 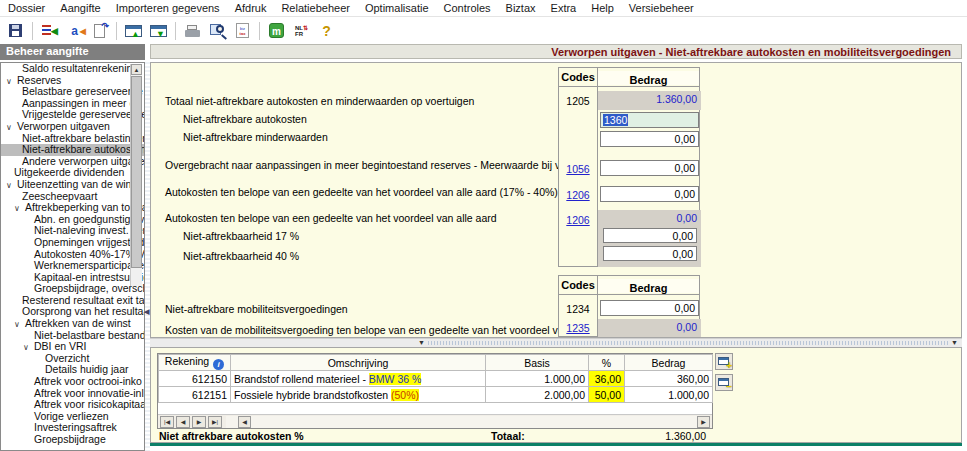 What do you see at coordinates (50, 31) in the screenshot?
I see `import-rows-button: ◀` at bounding box center [50, 31].